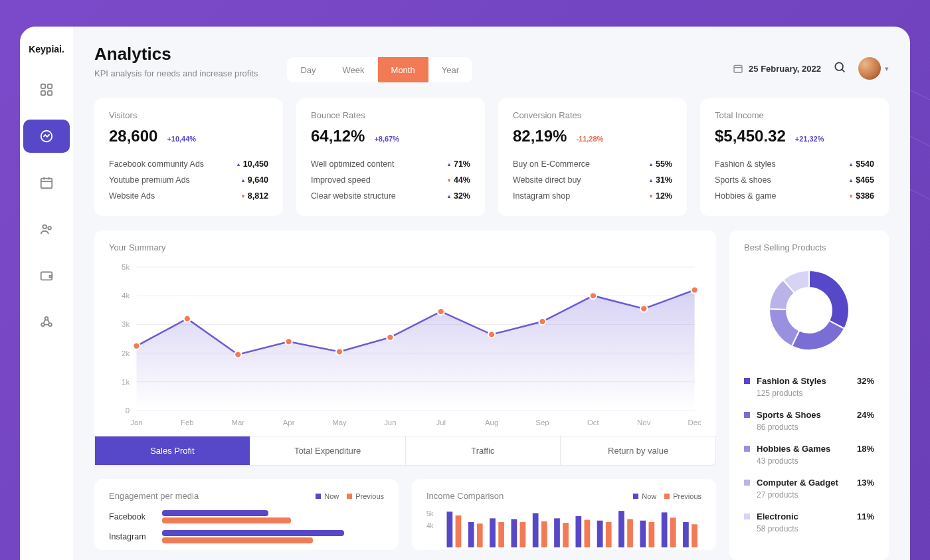 Image resolution: width=930 pixels, height=560 pixels. What do you see at coordinates (328, 450) in the screenshot?
I see `summary-tab-1: Total Expenditure` at bounding box center [328, 450].